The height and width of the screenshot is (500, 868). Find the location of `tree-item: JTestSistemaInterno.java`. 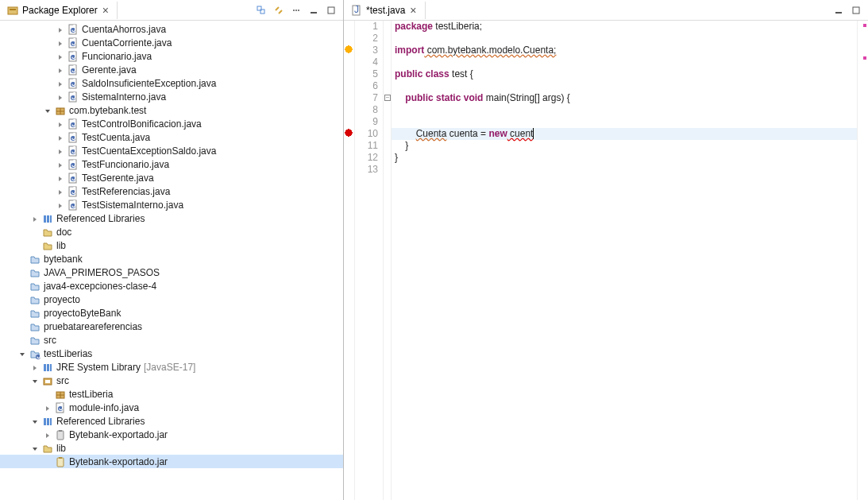

tree-item: JTestSistemaInterno.java is located at coordinates (172, 205).